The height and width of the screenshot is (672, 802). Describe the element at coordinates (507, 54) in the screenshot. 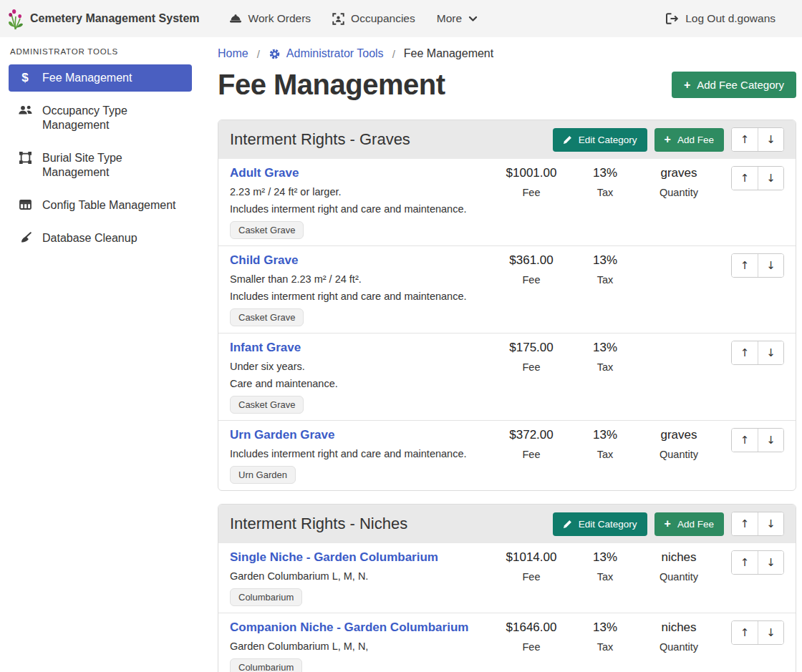

I see `breadcrumb: Home / Administrator Tools / Fee Managem…` at that location.